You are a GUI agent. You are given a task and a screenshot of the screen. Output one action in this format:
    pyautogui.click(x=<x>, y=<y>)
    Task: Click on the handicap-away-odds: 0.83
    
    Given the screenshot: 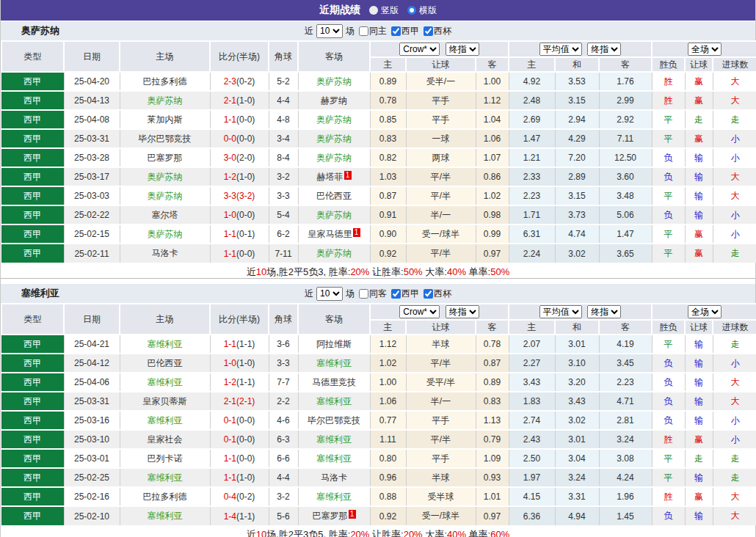 What is the action you would take?
    pyautogui.click(x=492, y=401)
    